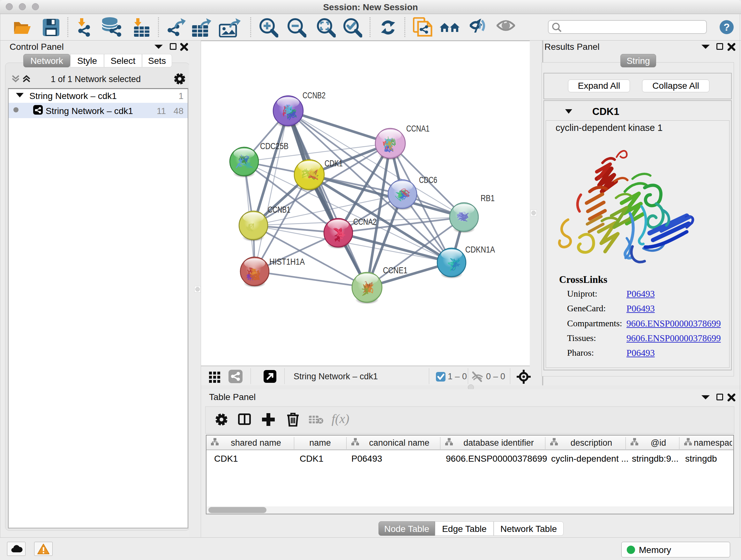 Image resolution: width=741 pixels, height=560 pixels. What do you see at coordinates (428, 180) in the screenshot?
I see `svg-text: CDC6` at bounding box center [428, 180].